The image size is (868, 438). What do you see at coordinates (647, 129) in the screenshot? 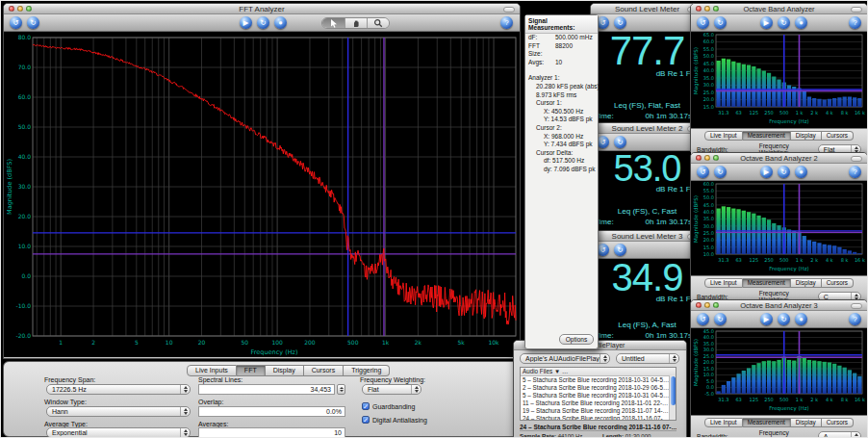
I see `meter2-titlebar: Sound Level Meter 2` at bounding box center [647, 129].